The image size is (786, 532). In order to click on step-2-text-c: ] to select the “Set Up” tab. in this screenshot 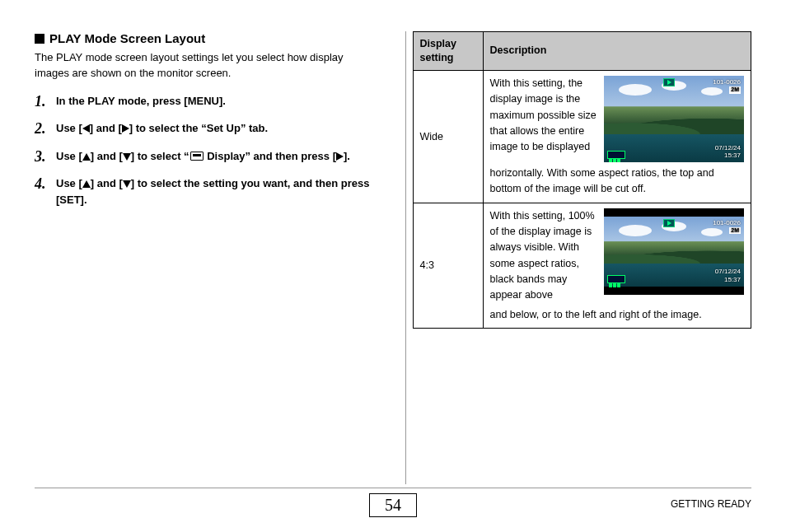, I will do `click(199, 128)`.